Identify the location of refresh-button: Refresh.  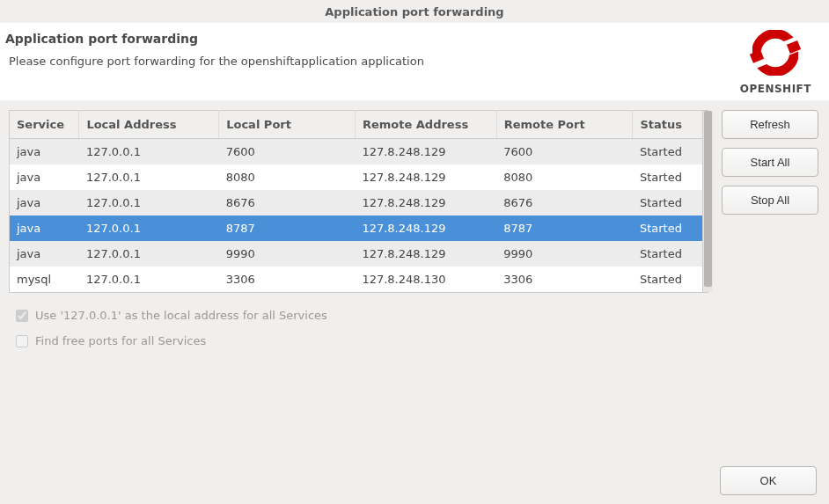
(770, 125).